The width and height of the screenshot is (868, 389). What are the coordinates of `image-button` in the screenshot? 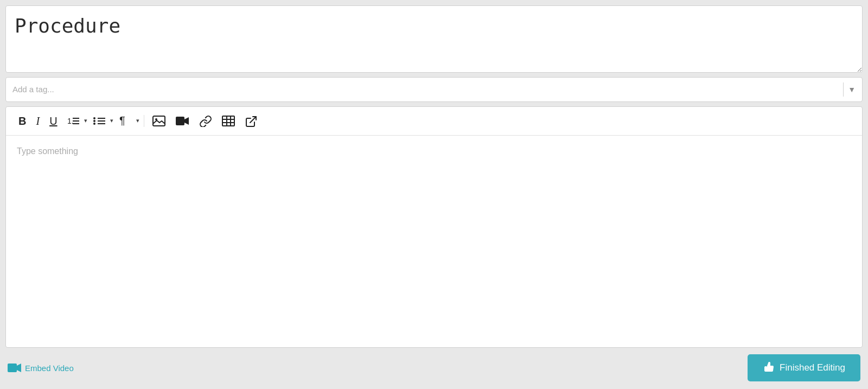 It's located at (159, 121).